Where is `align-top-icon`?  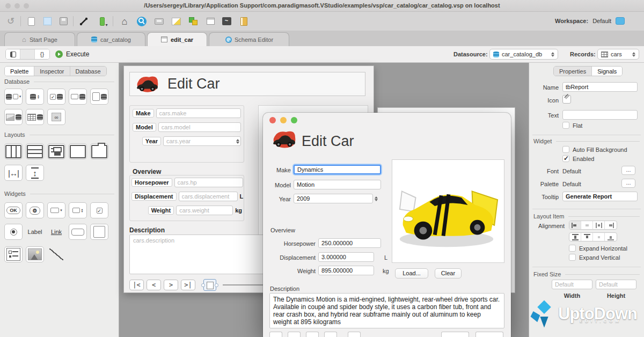 align-top-icon is located at coordinates (587, 237).